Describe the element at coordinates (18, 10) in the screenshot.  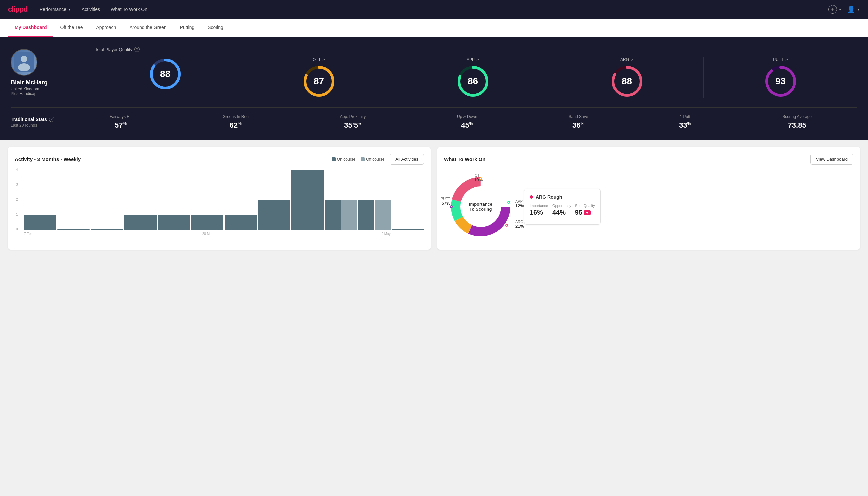
I see `logo-text: clippd` at that location.